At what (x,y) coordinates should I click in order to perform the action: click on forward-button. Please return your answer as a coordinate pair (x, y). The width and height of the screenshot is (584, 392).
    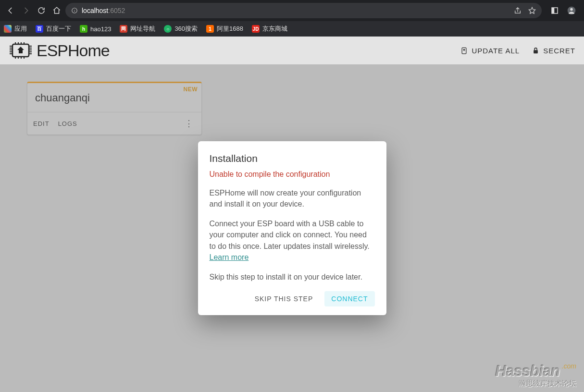
    Looking at the image, I should click on (26, 11).